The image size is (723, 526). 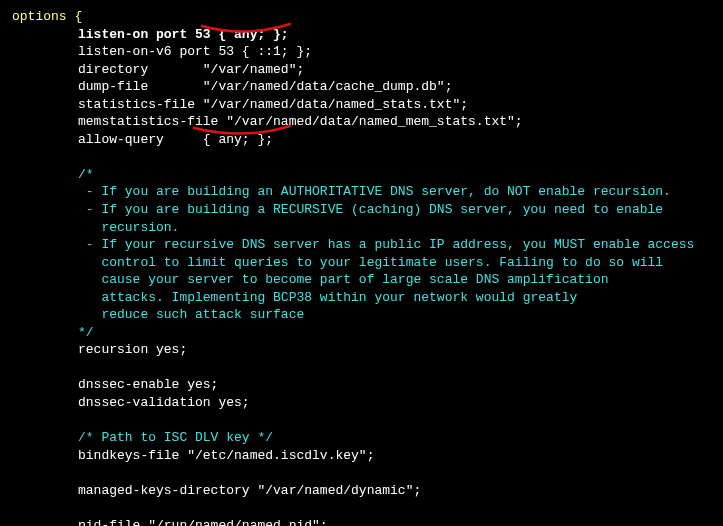 What do you see at coordinates (362, 456) in the screenshot?
I see `cfg-bindkeys: bindkeys-file "/etc/named.iscdlv.key";` at bounding box center [362, 456].